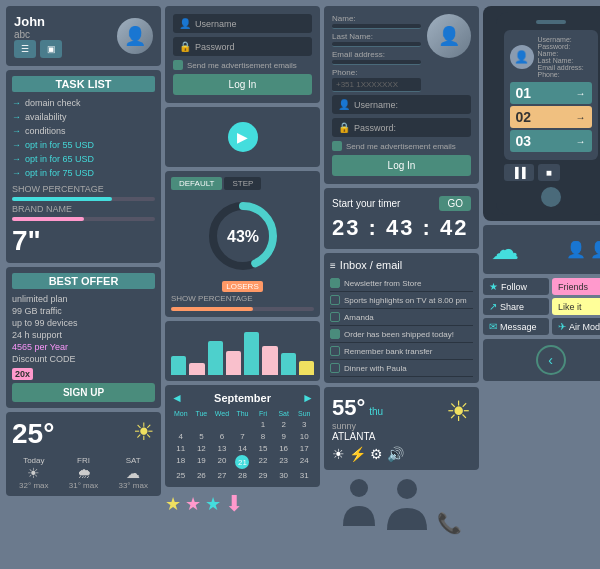 This screenshot has width=600, height=569. I want to click on checkbox-row-2: Send me advertisement emails, so click(402, 146).